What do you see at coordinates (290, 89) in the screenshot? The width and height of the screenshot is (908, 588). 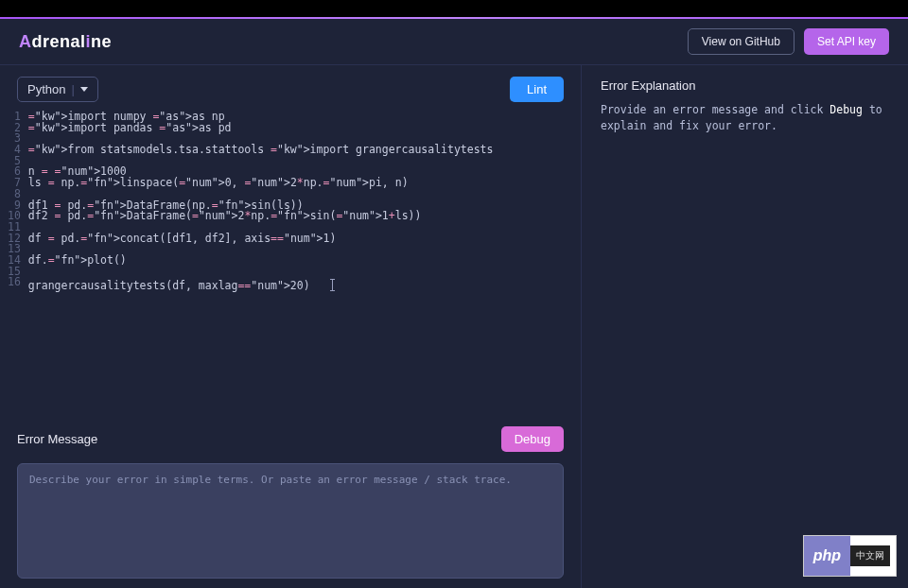 I see `editor-toolbar: Python | Lint` at bounding box center [290, 89].